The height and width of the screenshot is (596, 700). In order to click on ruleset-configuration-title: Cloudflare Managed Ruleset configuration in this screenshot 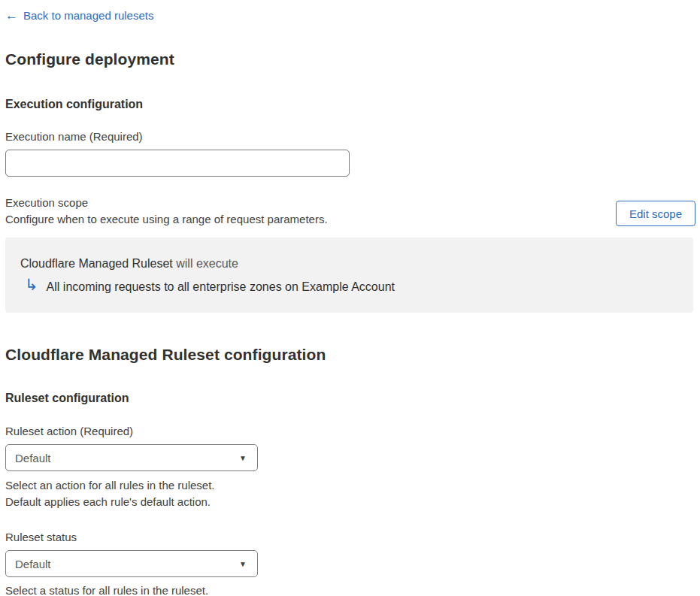, I will do `click(350, 355)`.